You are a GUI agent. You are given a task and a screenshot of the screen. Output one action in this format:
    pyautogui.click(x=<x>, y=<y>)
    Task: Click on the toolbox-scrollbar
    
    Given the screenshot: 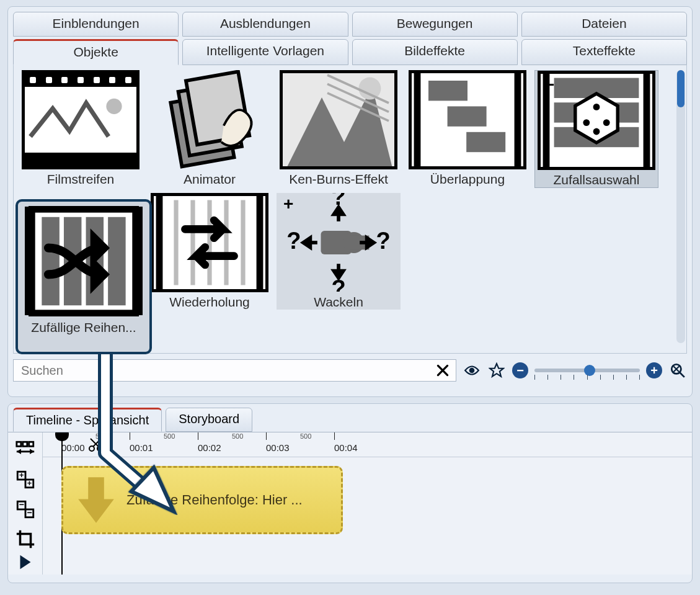 What is the action you would take?
    pyautogui.click(x=681, y=207)
    